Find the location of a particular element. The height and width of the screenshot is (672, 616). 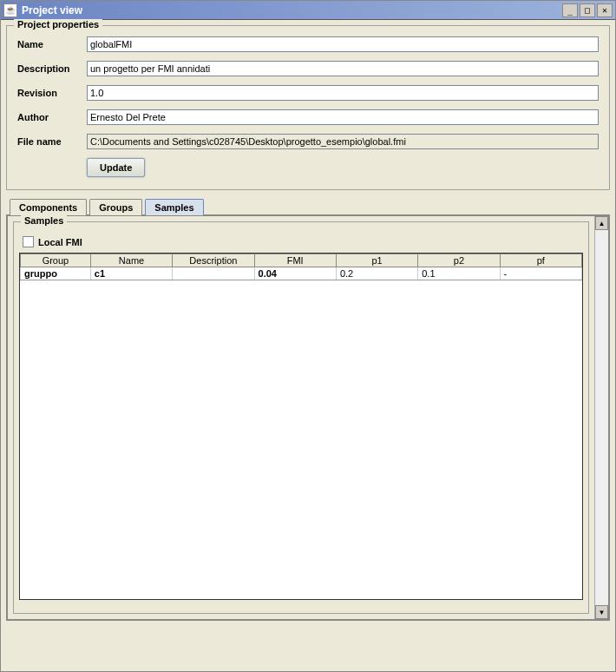

cell-description is located at coordinates (213, 274).